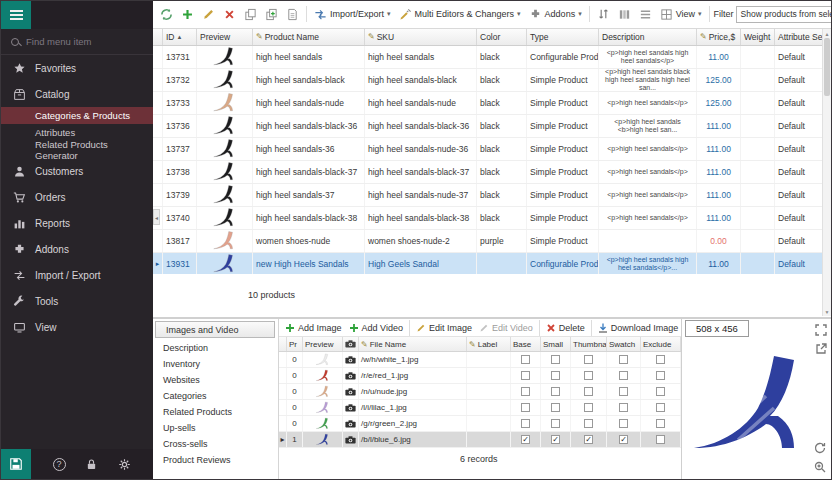 This screenshot has height=480, width=832. Describe the element at coordinates (216, 460) in the screenshot. I see `tab-product-reviews: Product Reviews` at that location.